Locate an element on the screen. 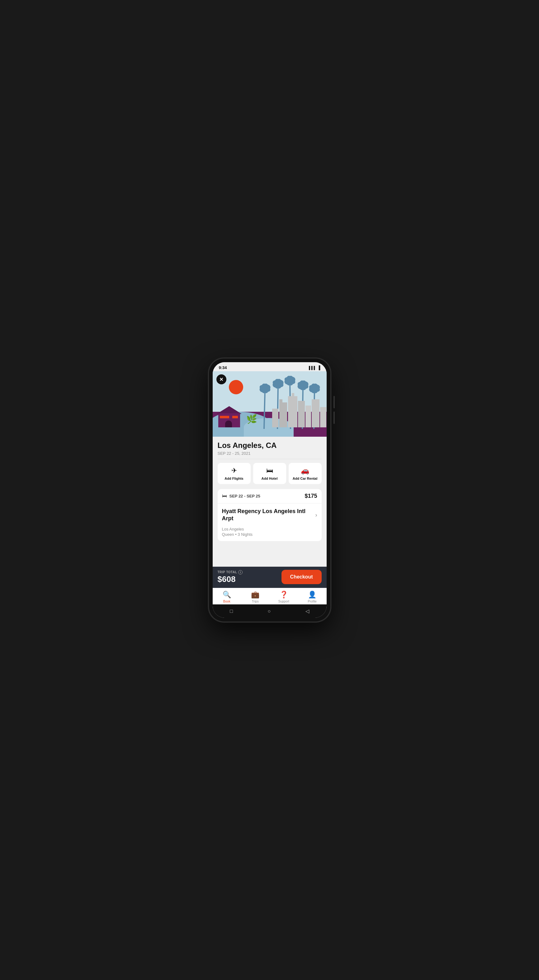 This screenshot has height=980, width=539. nav-profile-label: Profile is located at coordinates (312, 601).